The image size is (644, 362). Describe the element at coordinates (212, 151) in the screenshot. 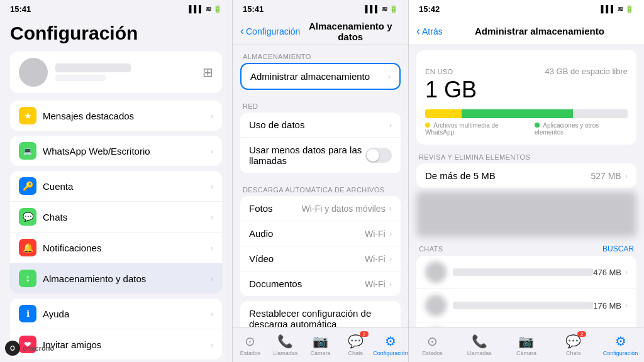

I see `chevron-web: ›` at that location.